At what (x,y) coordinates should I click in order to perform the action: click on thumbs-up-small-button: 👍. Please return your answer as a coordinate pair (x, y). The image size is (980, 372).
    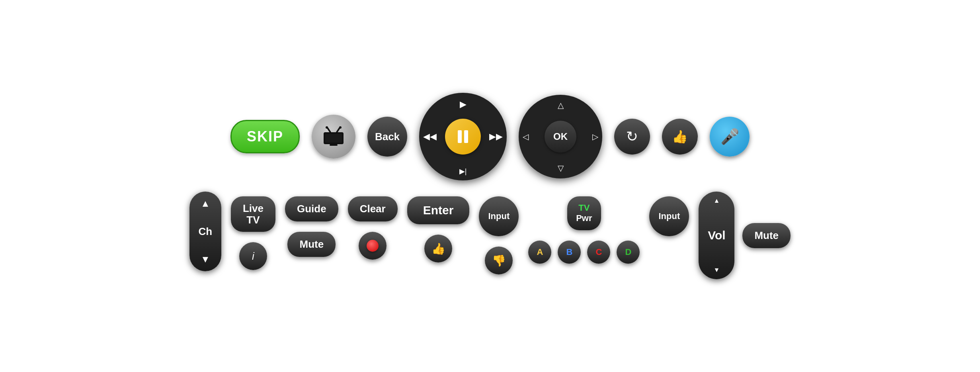
    Looking at the image, I should click on (438, 249).